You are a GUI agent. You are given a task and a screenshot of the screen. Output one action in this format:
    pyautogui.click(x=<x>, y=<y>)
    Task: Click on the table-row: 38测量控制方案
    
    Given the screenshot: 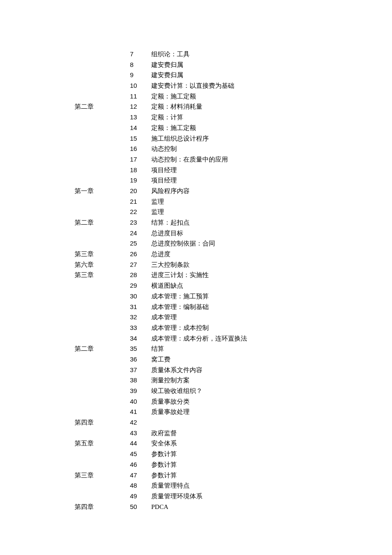 What is the action you would take?
    pyautogui.click(x=233, y=380)
    